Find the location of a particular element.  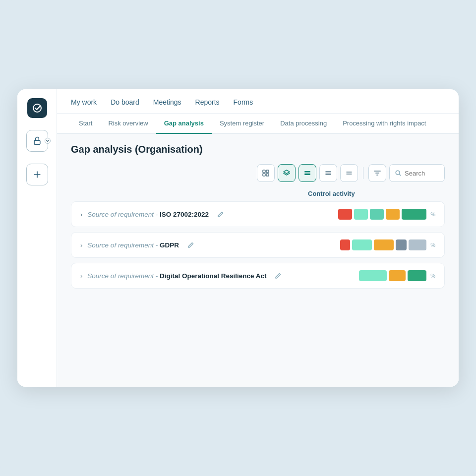

expand-chevron-dora: › is located at coordinates (81, 276).